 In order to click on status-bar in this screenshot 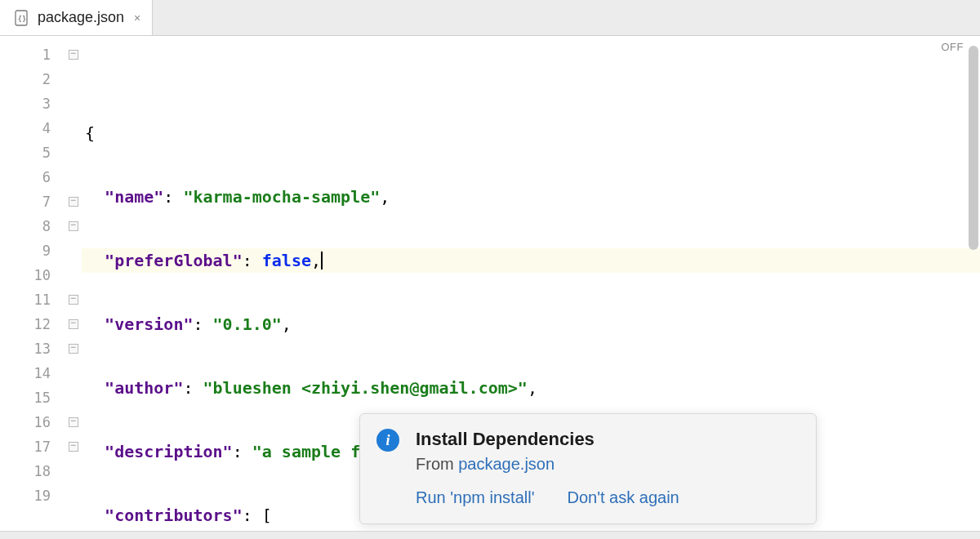, I will do `click(490, 535)`.